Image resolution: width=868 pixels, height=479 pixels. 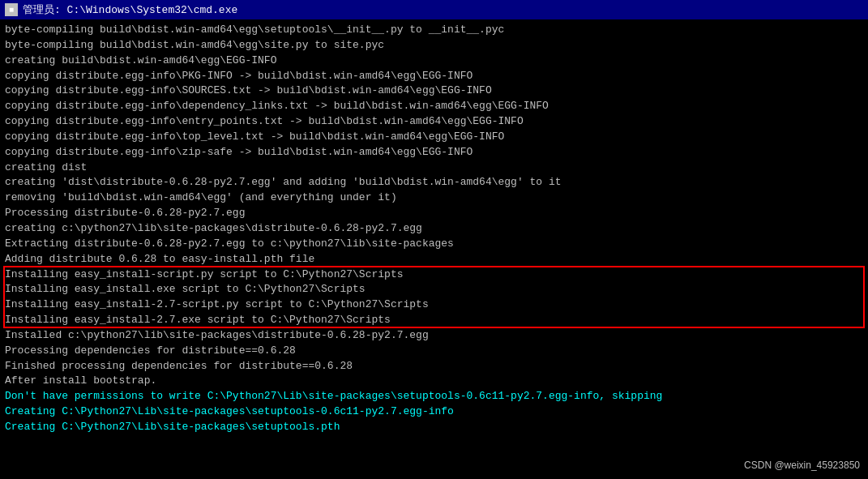 I want to click on console-line: creating 'dist\distribute-0.6.28-py2.7.e…, so click(x=434, y=183).